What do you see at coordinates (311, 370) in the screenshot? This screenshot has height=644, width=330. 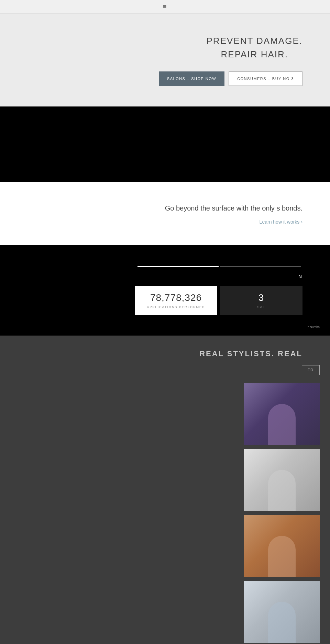 I see `for-button: FO` at bounding box center [311, 370].